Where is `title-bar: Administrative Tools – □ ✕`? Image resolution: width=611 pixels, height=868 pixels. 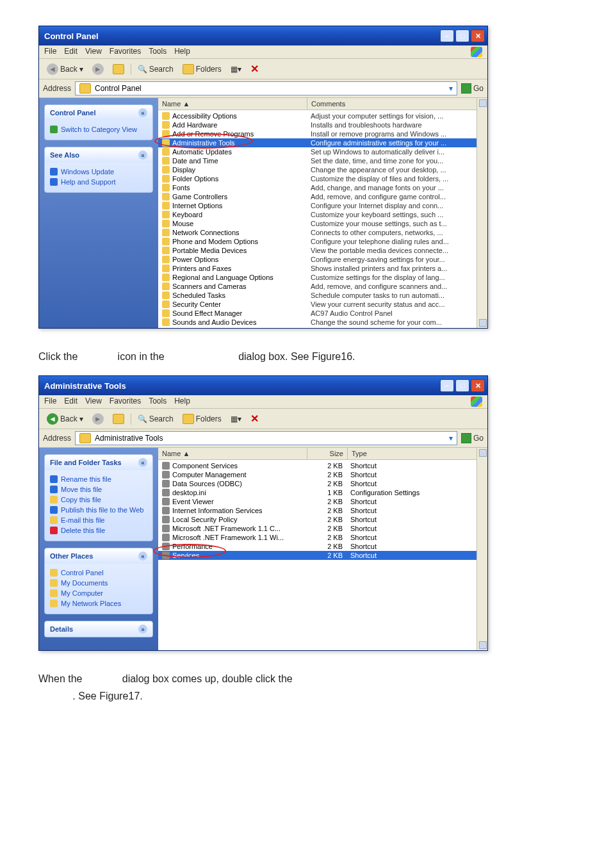
title-bar: Administrative Tools – □ ✕ is located at coordinates (263, 386).